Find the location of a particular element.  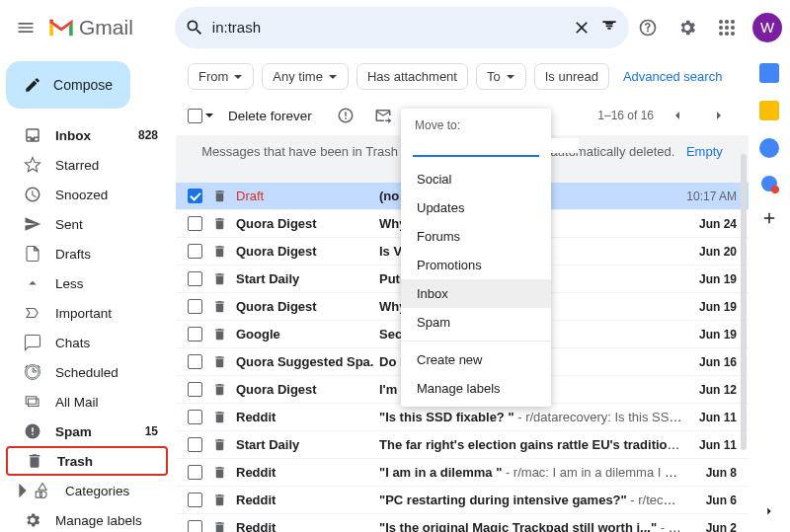

clear-icon is located at coordinates (582, 28).